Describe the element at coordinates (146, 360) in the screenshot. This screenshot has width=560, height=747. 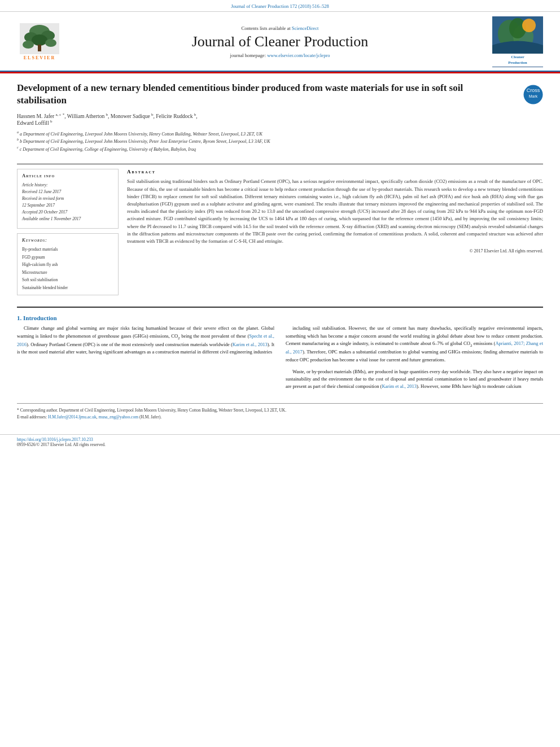
I see `intro-left-col: Climate change and global warming are ma…` at that location.